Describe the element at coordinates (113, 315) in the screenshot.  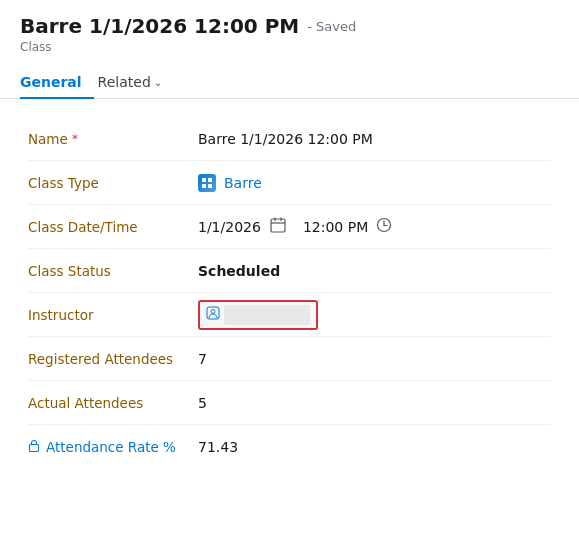
I see `instructor-label: Instructor` at that location.